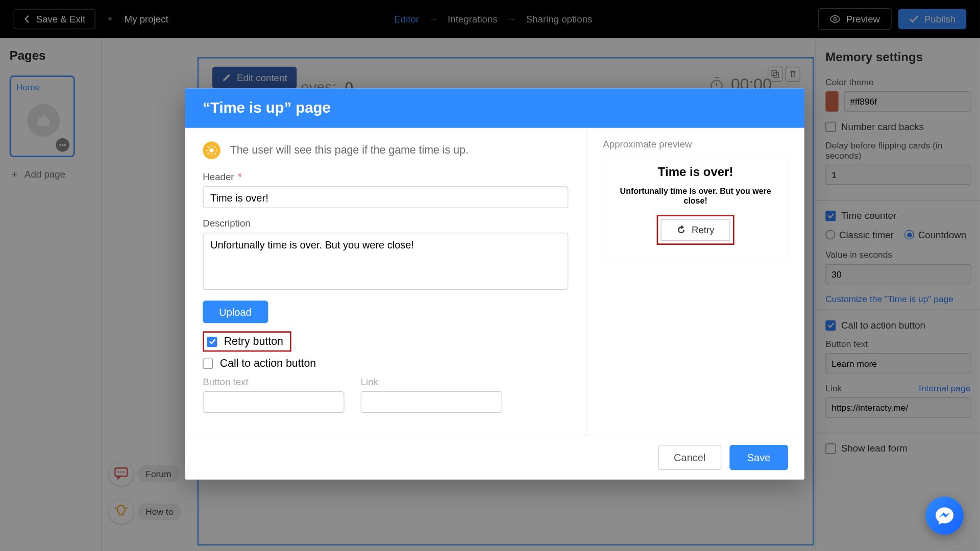  I want to click on approx-preview-label: Approximate preview, so click(695, 144).